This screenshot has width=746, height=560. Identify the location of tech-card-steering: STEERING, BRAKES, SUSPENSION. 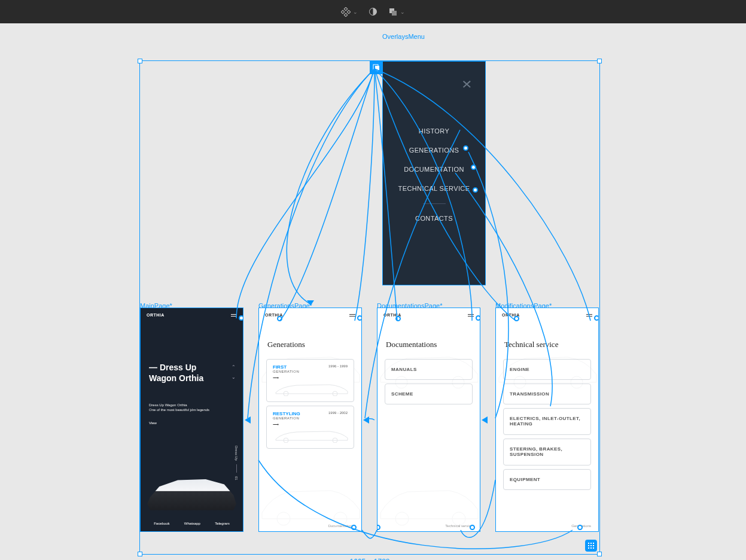
(547, 452).